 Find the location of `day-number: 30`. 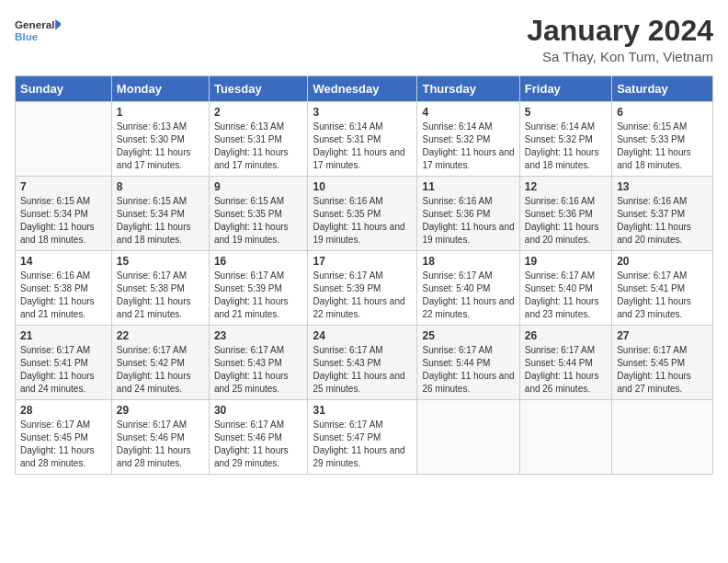

day-number: 30 is located at coordinates (259, 410).